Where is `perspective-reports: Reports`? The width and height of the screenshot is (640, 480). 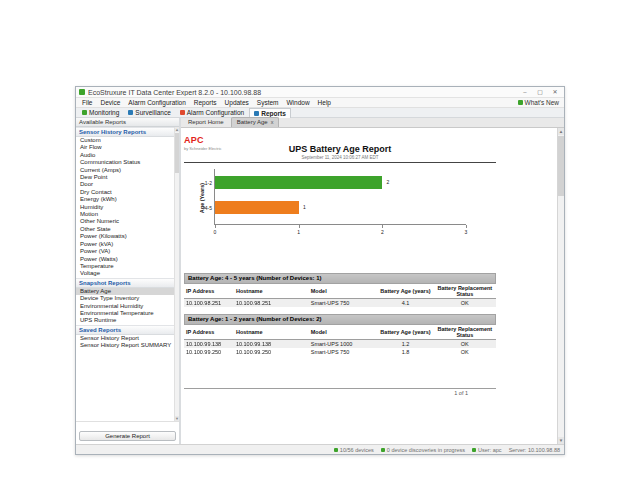
perspective-reports: Reports is located at coordinates (270, 113).